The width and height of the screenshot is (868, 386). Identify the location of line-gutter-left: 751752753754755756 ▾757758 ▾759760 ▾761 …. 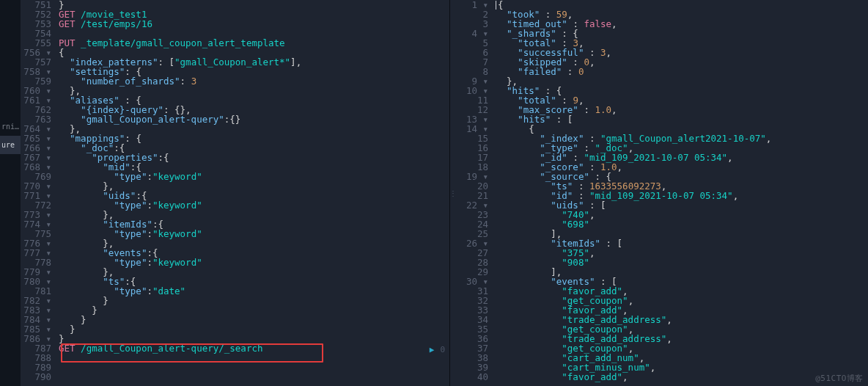
(40, 191).